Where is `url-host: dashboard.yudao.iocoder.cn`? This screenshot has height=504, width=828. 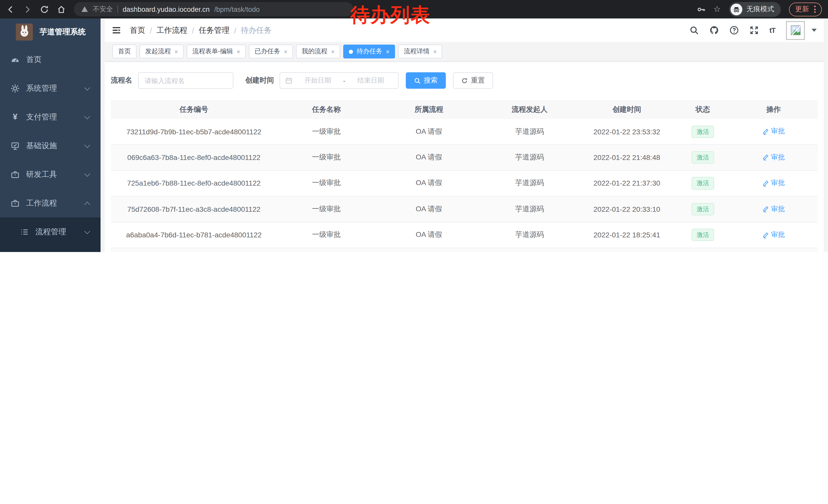 url-host: dashboard.yudao.iocoder.cn is located at coordinates (166, 9).